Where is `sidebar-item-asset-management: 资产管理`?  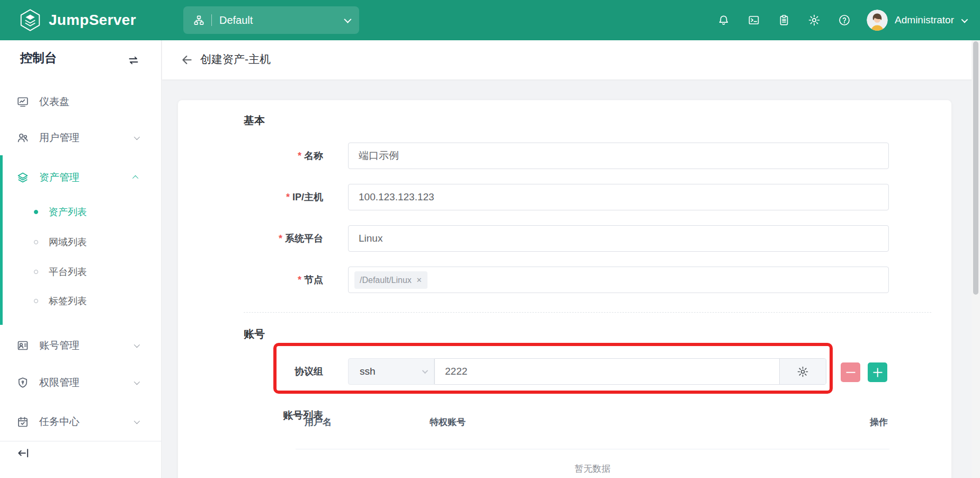 sidebar-item-asset-management: 资产管理 is located at coordinates (81, 178).